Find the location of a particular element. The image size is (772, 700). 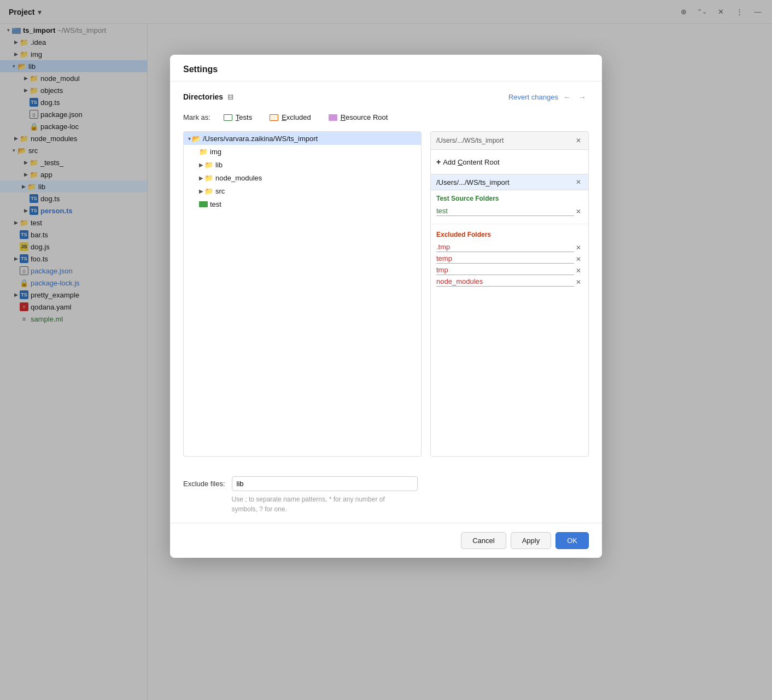

excluded-folders-section: Excluded Folders .tmp ✕ temp ✕ tmp is located at coordinates (510, 259).